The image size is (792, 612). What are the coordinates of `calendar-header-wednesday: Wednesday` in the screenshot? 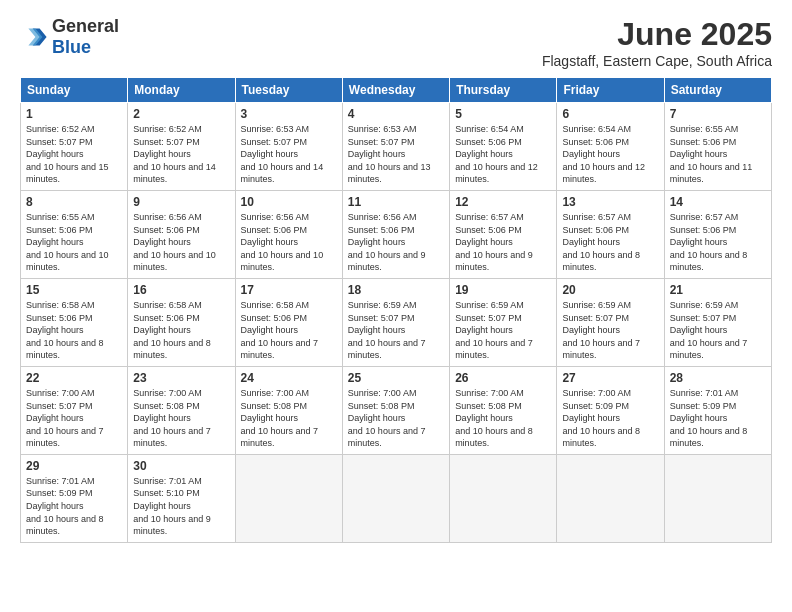 It's located at (396, 90).